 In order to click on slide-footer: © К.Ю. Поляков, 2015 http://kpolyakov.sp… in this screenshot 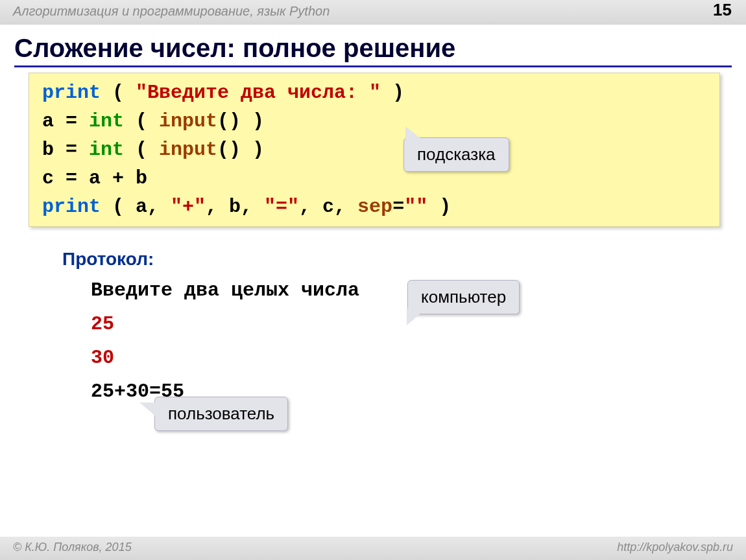, I will do `click(373, 548)`.